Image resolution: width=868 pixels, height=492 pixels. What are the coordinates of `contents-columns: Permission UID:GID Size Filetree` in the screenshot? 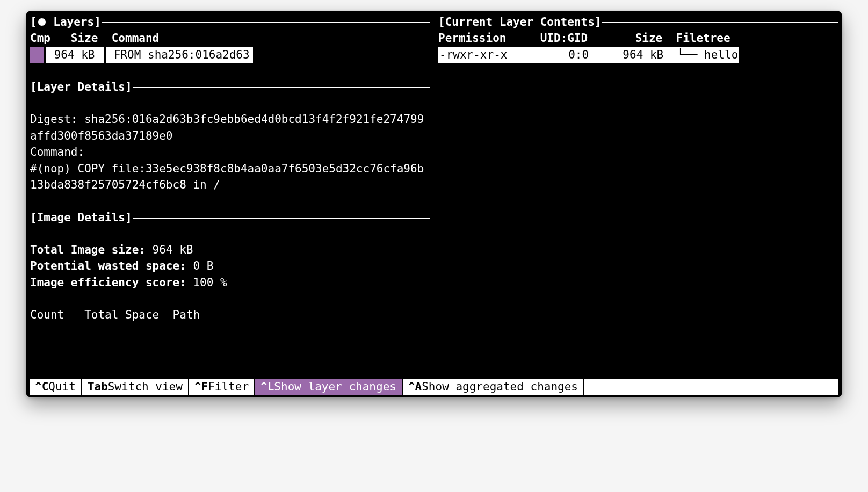 It's located at (638, 38).